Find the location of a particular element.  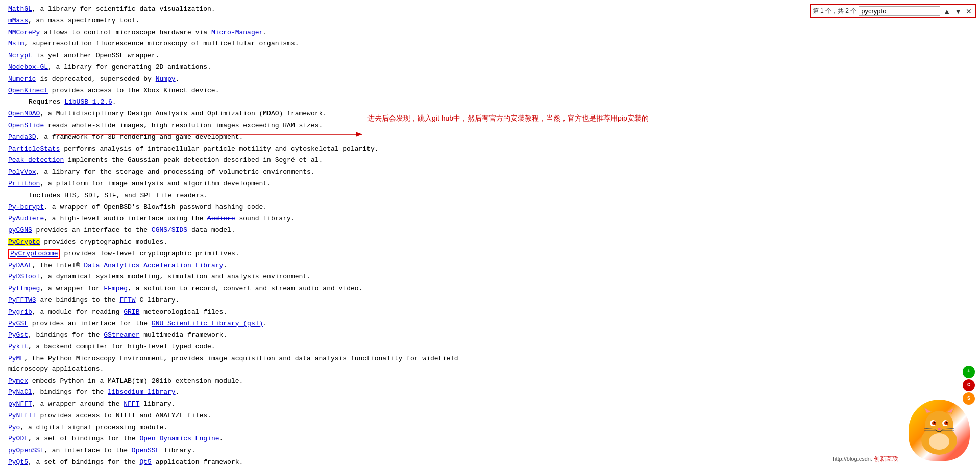

link-pycrypto: PyCrypto is located at coordinates (24, 242).